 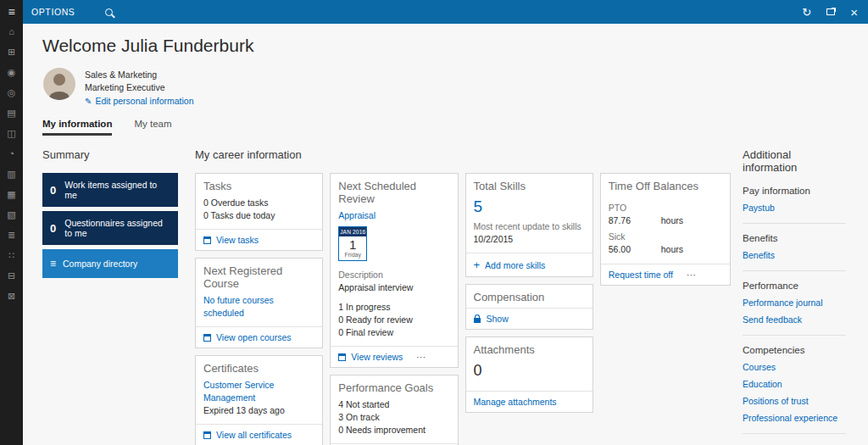 I want to click on certificate-icon, so click(x=207, y=436).